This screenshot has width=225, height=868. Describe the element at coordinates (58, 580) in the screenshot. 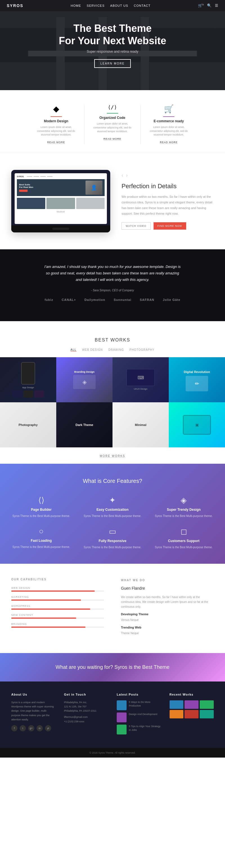

I see `capabilities-title: OUR CAPABILITIES` at that location.